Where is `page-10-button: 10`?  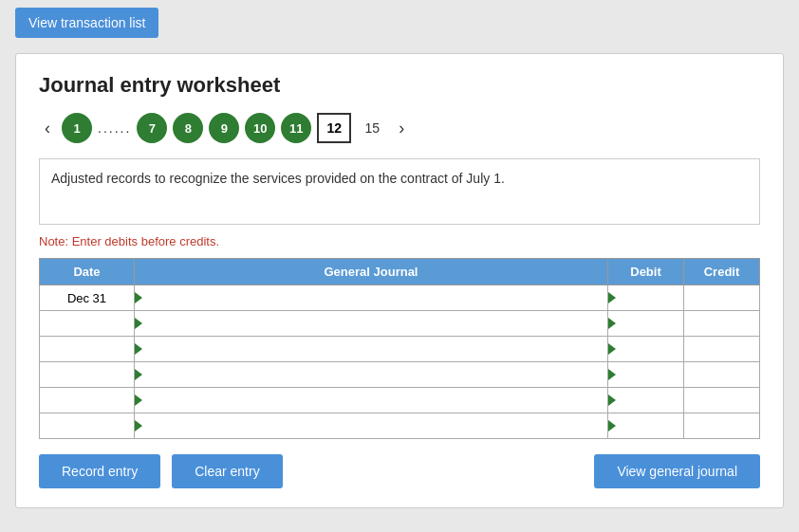
page-10-button: 10 is located at coordinates (260, 128).